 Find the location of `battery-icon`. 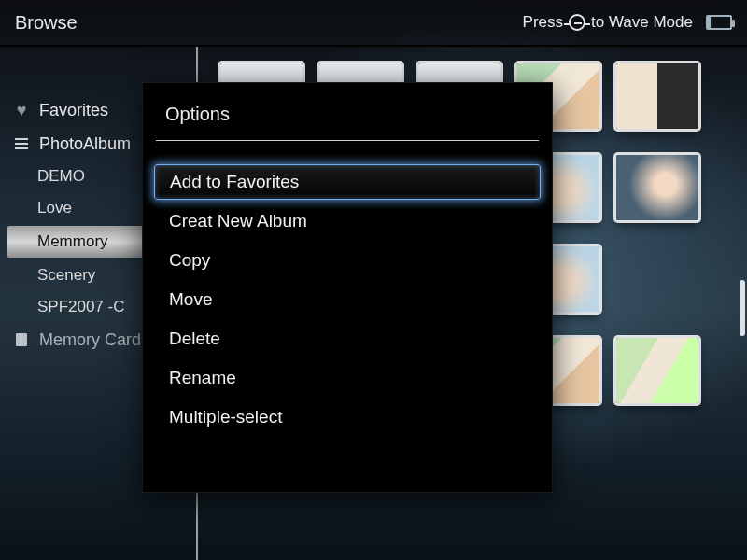

battery-icon is located at coordinates (719, 22).